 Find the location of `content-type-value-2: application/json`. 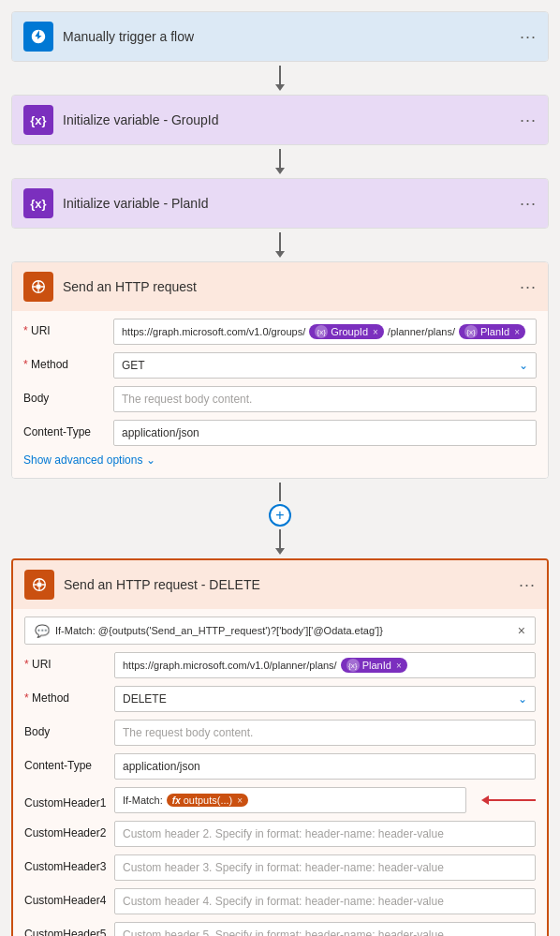

content-type-value-2: application/json is located at coordinates (325, 766).